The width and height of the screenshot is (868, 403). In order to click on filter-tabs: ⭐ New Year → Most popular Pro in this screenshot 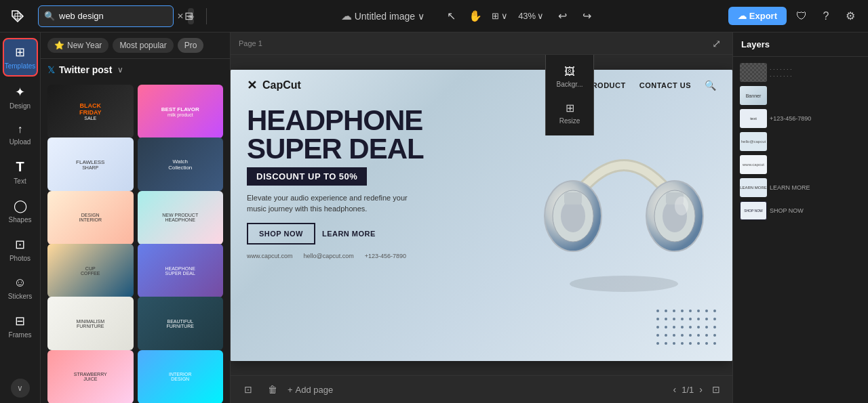, I will do `click(136, 46)`.